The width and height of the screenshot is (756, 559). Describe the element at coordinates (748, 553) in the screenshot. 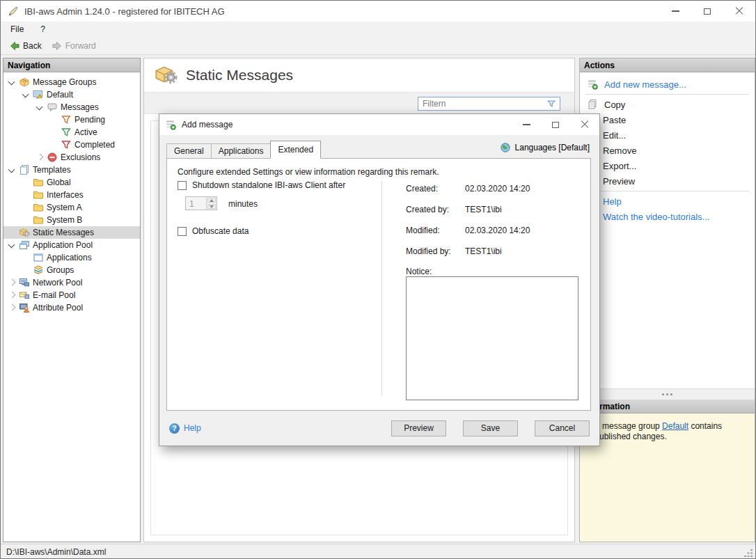

I see `resize-grip` at that location.